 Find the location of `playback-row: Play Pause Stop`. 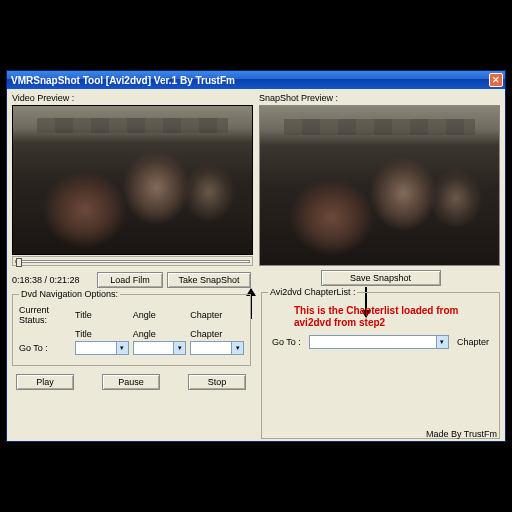

playback-row: Play Pause Stop is located at coordinates (132, 382).